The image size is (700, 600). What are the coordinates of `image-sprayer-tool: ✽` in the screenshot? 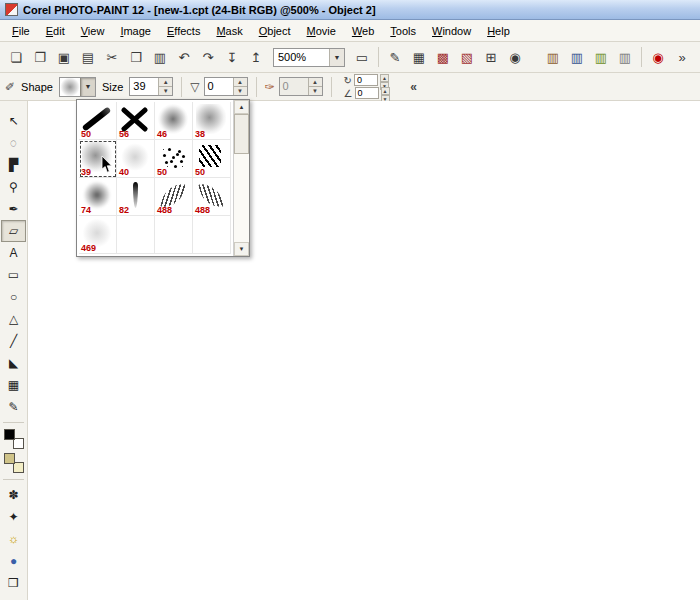 It's located at (14, 495).